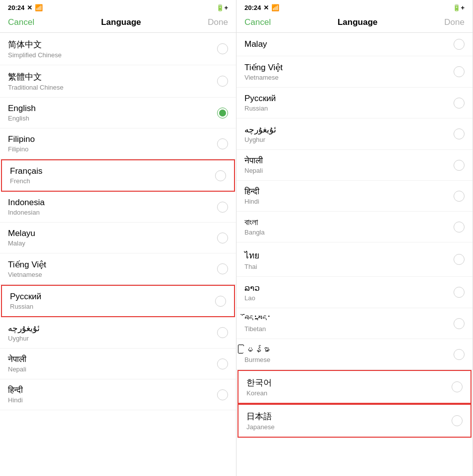 The width and height of the screenshot is (473, 476). What do you see at coordinates (35, 55) in the screenshot?
I see `language-subtitle: Simplified Chinese` at bounding box center [35, 55].